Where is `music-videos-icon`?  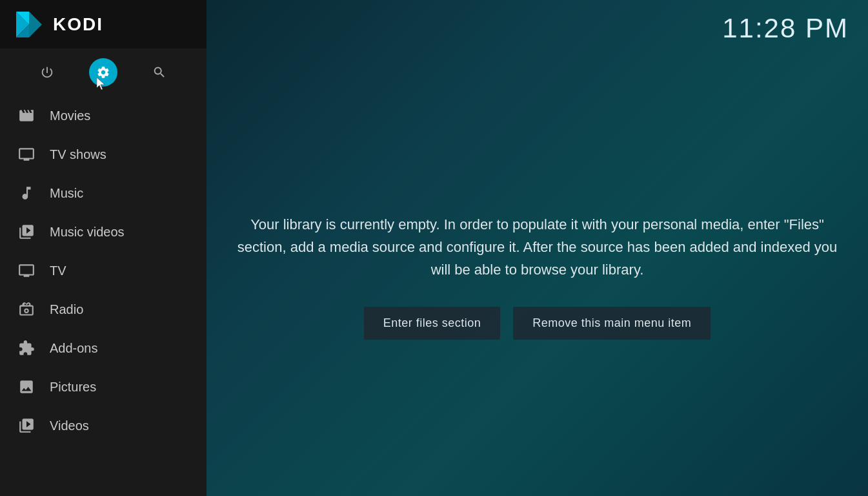
music-videos-icon is located at coordinates (26, 232).